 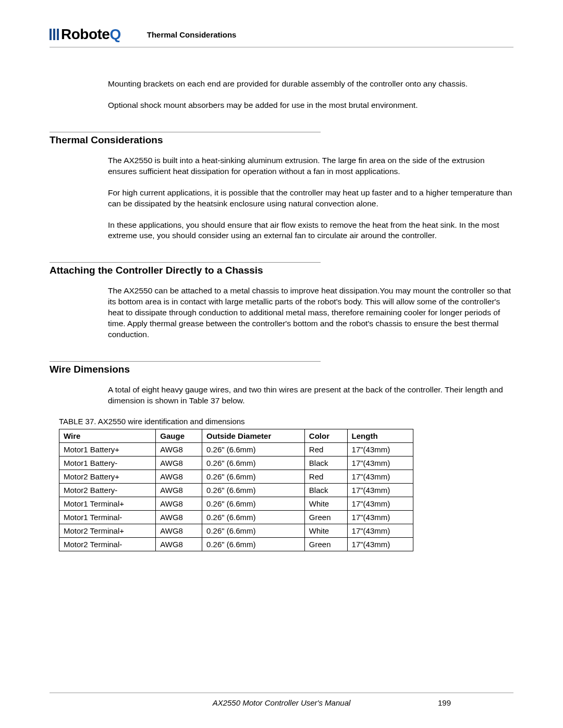 What do you see at coordinates (286, 421) in the screenshot?
I see `table-caption: TABLE 37. AX2550 wire identification and…` at bounding box center [286, 421].